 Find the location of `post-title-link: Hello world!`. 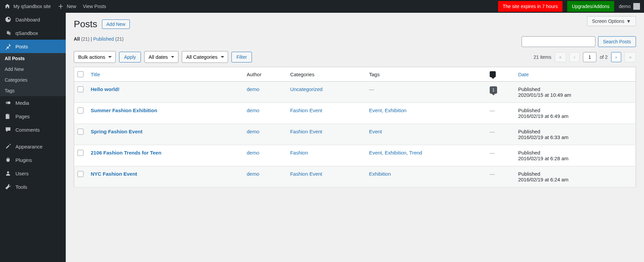

post-title-link: Hello world! is located at coordinates (105, 89).